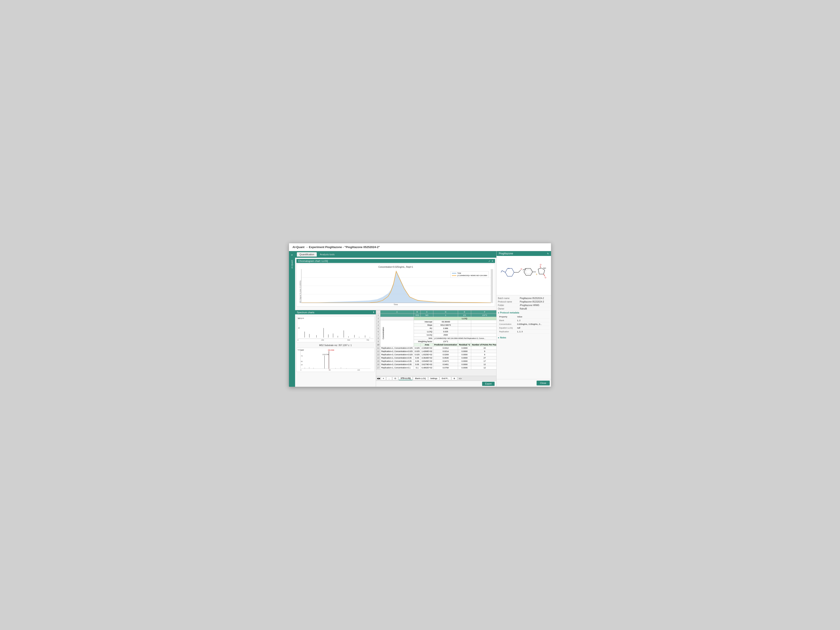 This screenshot has height=630, width=840. Describe the element at coordinates (336, 360) in the screenshot. I see `ms2-chart: 134.0968 119.0736` at that location.